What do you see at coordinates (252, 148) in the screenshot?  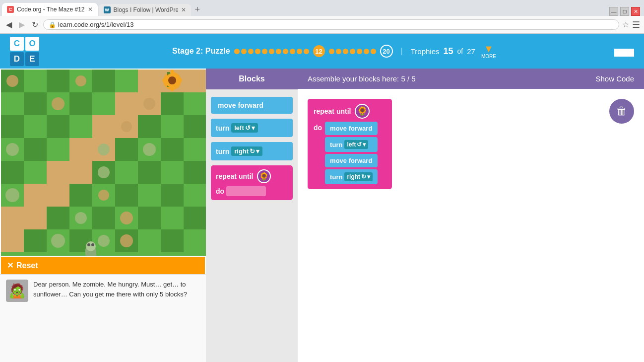 I see `blocks-list: move forward turn left ↺ ▾ turn right ↻ …` at bounding box center [252, 148].